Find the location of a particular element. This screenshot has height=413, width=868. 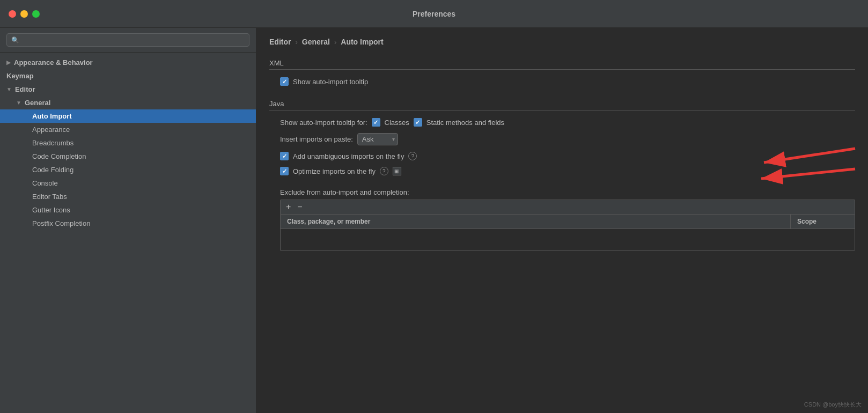

optimize-imports-label: Optimize imports on the fly is located at coordinates (334, 172).